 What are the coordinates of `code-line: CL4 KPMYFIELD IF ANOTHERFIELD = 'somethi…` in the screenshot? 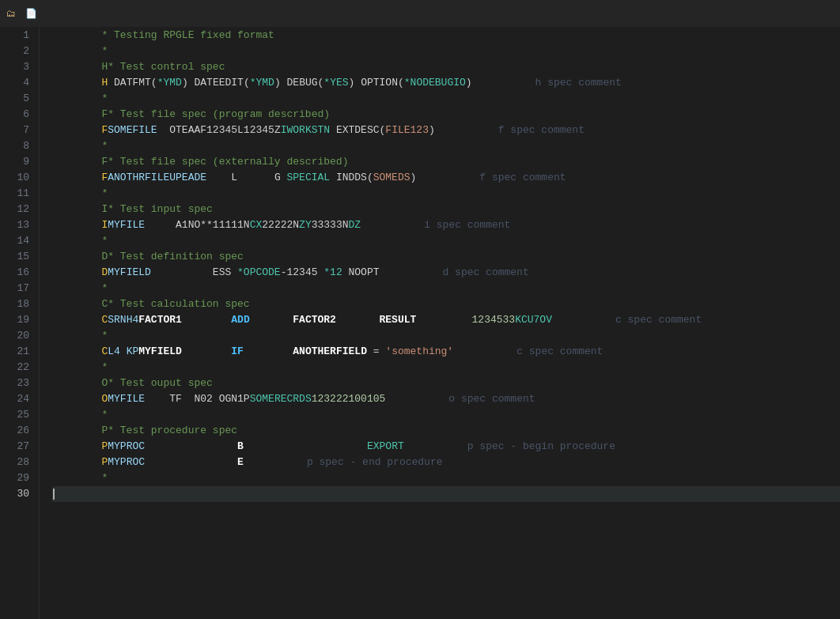 It's located at (446, 352).